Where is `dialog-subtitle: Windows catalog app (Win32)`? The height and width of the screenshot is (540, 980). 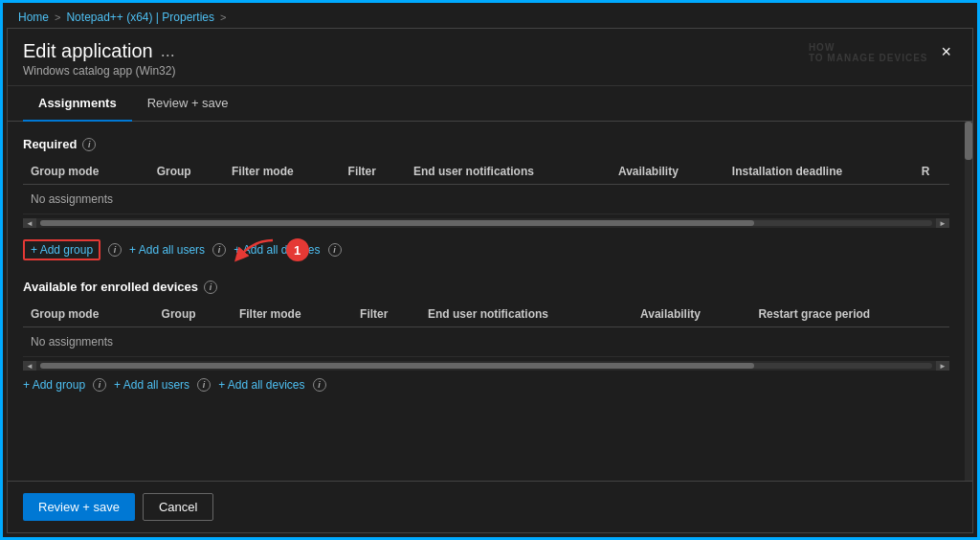
dialog-subtitle: Windows catalog app (Win32) is located at coordinates (100, 71).